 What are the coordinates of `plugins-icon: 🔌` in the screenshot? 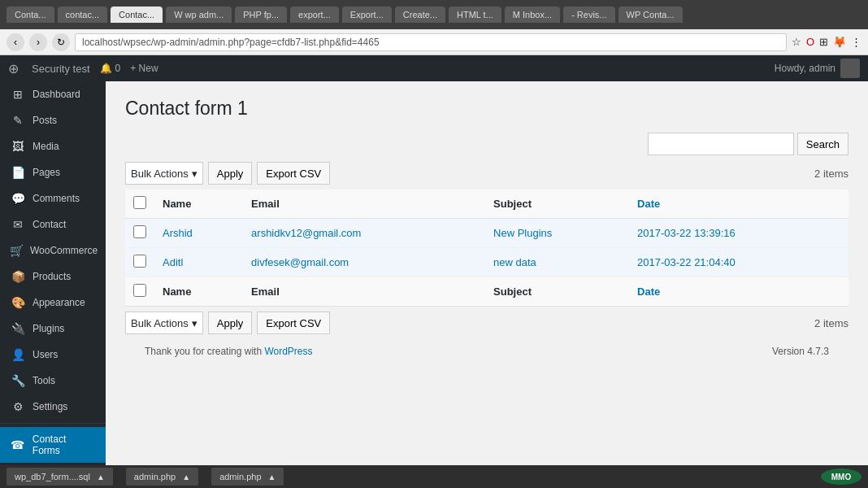 It's located at (18, 329).